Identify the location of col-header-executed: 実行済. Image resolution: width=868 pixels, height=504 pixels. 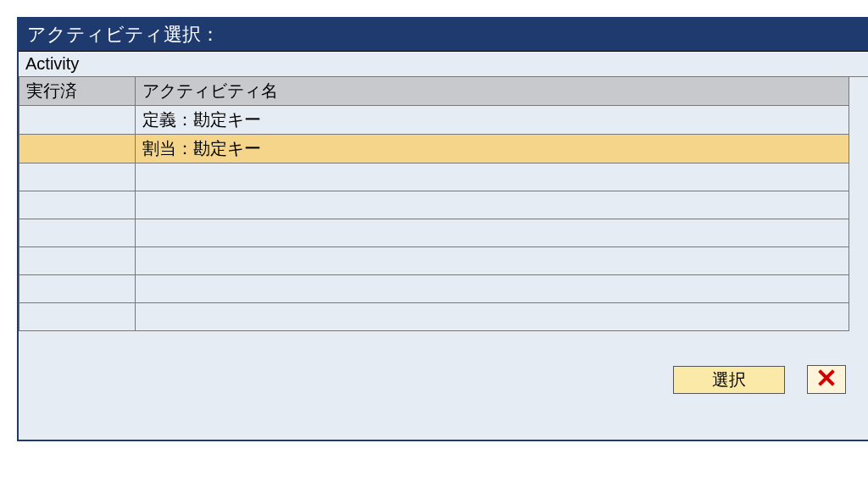
(78, 91).